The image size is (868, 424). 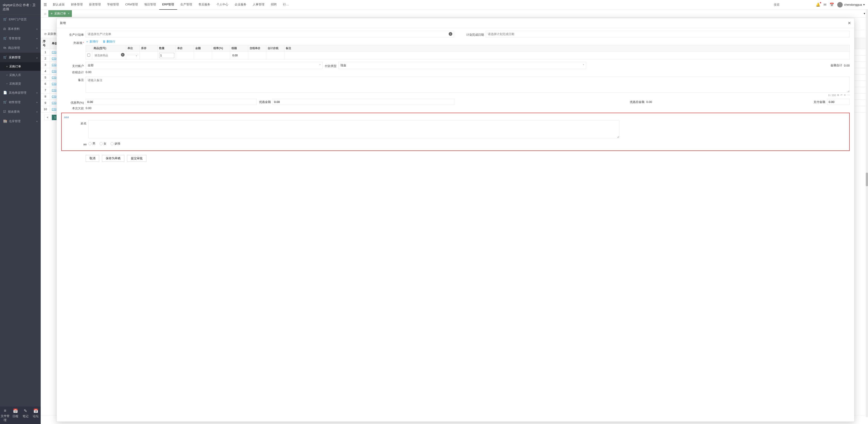 I want to click on app-title: skyeye云办公 作者：卫志强, so click(x=20, y=7).